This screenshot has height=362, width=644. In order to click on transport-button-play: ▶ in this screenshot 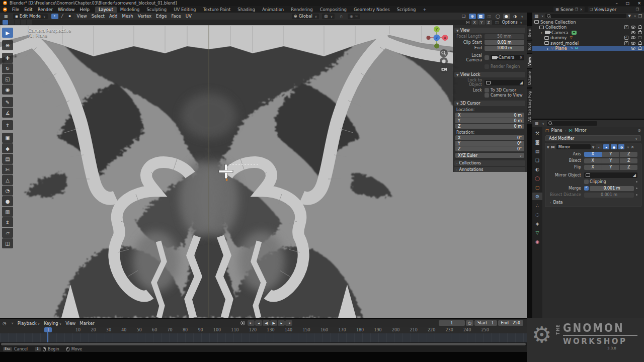, I will do `click(274, 323)`.